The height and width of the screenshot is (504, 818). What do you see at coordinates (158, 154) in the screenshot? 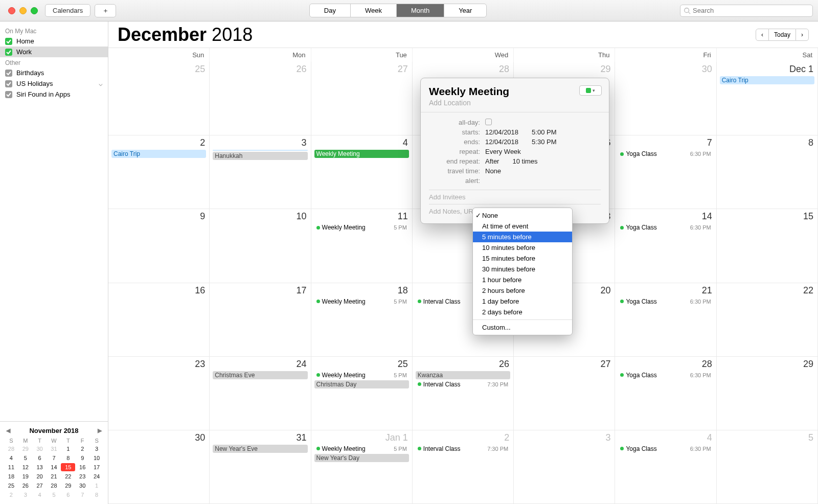
I see `event-pill: Cairo Trip` at bounding box center [158, 154].